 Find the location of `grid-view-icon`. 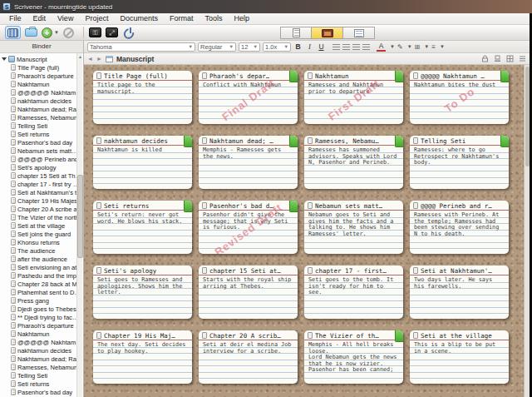

grid-view-icon is located at coordinates (510, 58).